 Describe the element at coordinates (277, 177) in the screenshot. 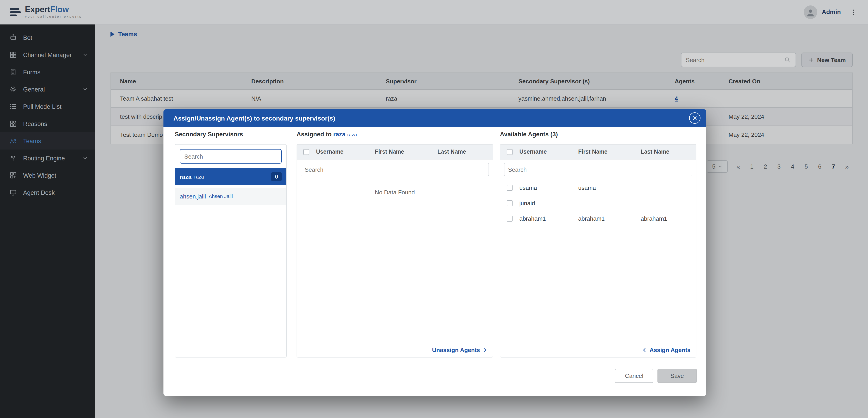

I see `assigned-count-badge: 0` at that location.